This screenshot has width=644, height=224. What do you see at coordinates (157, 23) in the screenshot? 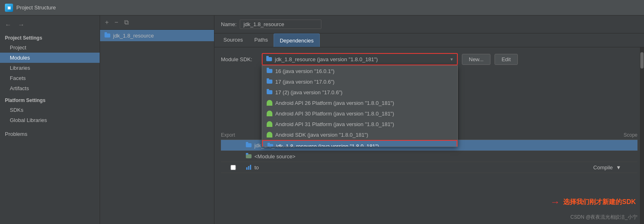
I see `module-toolbar: + − ⧉` at bounding box center [157, 23].